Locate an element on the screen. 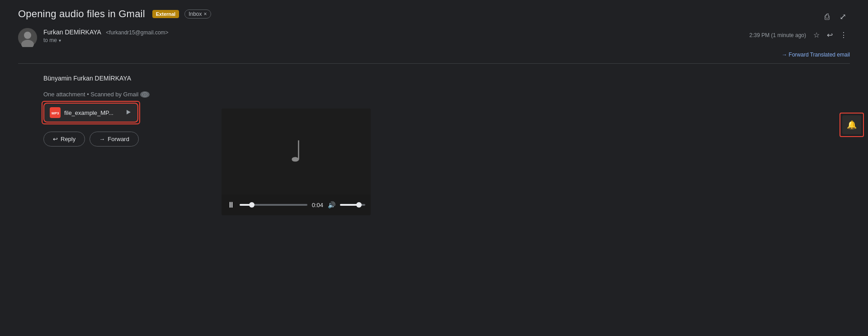  body-greeting: Bünyamin Furkan DEMİRKAYA is located at coordinates (447, 78).